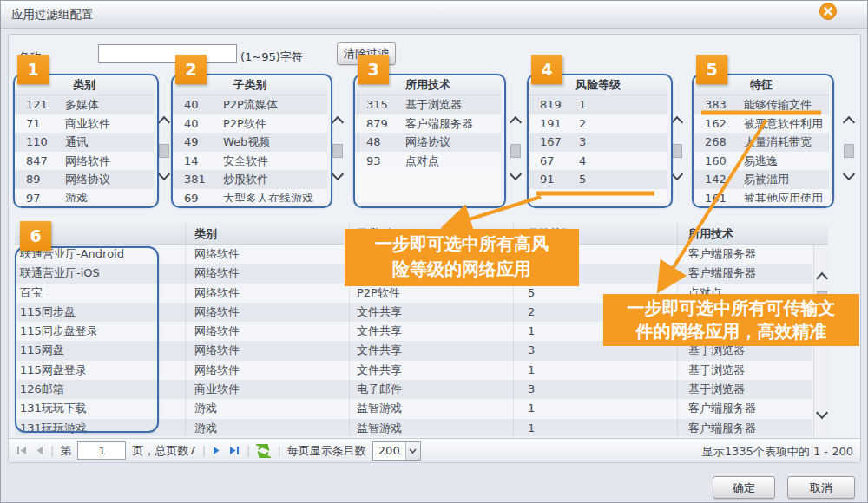  Describe the element at coordinates (761, 105) in the screenshot. I see `list-item: 383能够传输文件` at that location.